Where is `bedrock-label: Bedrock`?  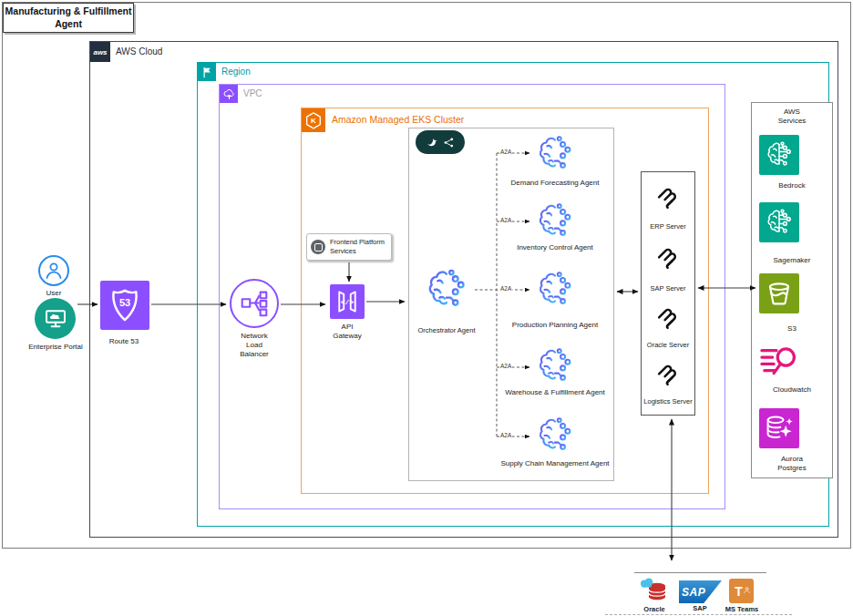
bedrock-label: Bedrock is located at coordinates (792, 186).